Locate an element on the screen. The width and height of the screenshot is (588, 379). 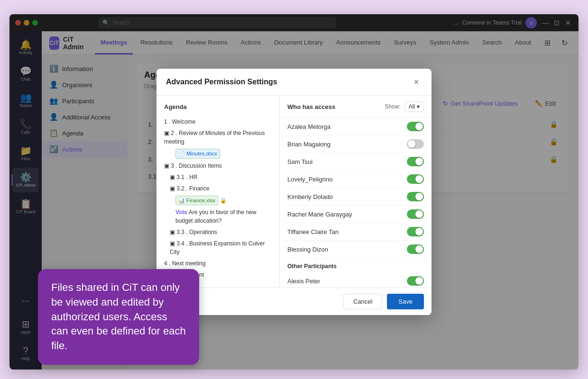
list-item: Vote Are you in favor of the new budget … is located at coordinates (218, 217).